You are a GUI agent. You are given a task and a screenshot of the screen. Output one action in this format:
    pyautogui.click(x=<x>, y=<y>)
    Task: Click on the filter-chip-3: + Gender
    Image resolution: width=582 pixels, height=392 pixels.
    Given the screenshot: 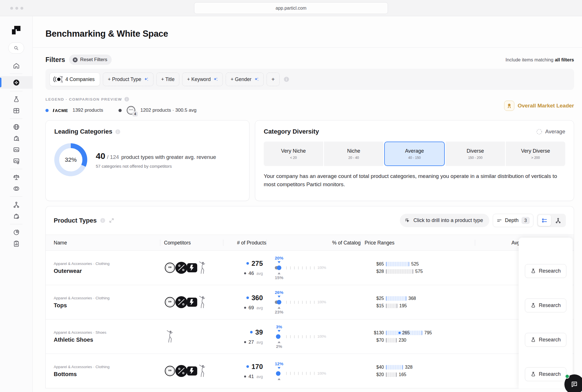 What is the action you would take?
    pyautogui.click(x=244, y=79)
    